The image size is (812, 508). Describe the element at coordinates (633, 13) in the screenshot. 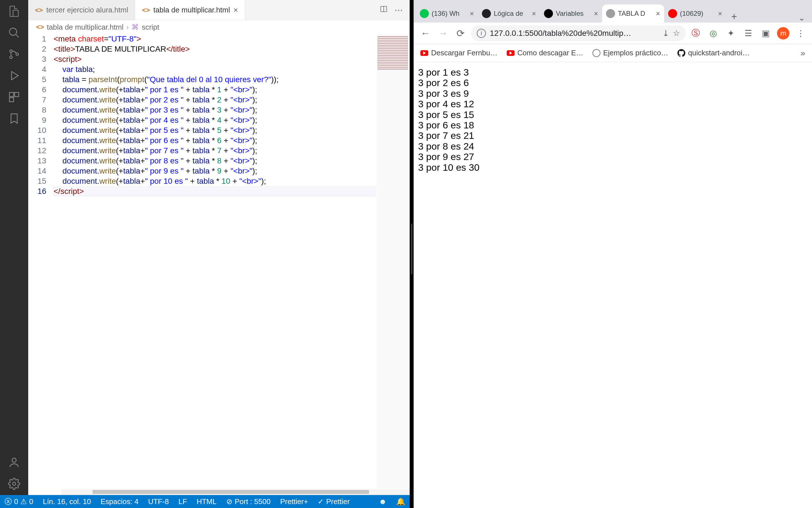

I see `browser-tab-3: TABLA D×` at that location.